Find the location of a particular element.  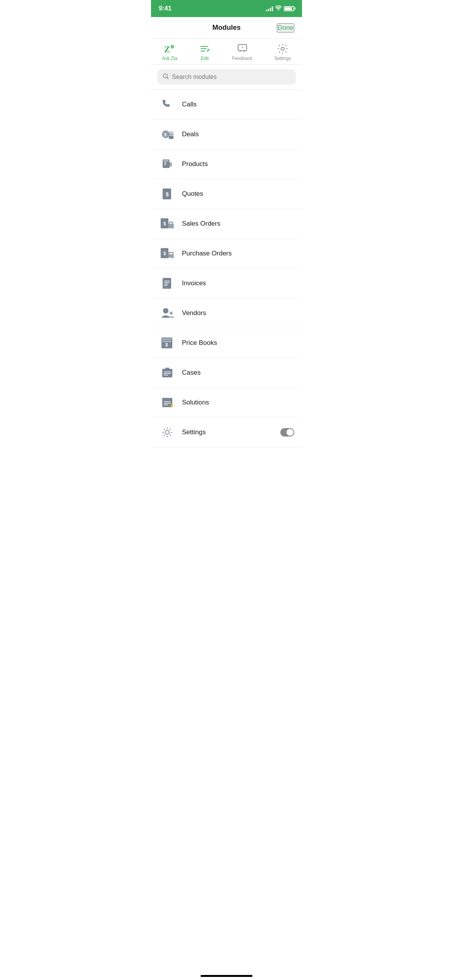

list-item: Settings is located at coordinates (226, 433).